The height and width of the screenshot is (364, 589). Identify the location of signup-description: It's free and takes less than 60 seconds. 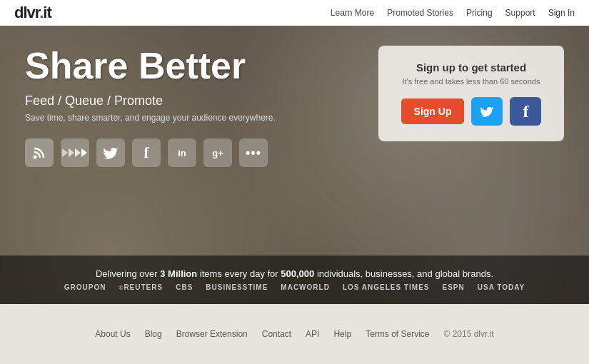
(471, 81).